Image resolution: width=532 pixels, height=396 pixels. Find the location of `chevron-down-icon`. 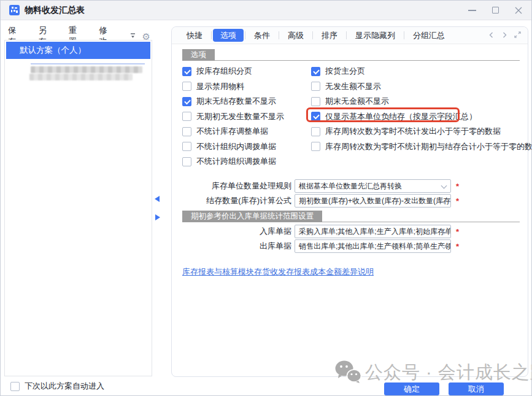

chevron-down-icon is located at coordinates (444, 186).